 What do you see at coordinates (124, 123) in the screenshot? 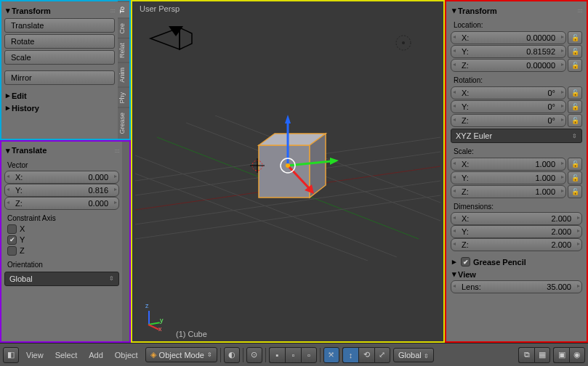
I see `tab-grease: Grease` at bounding box center [124, 123].